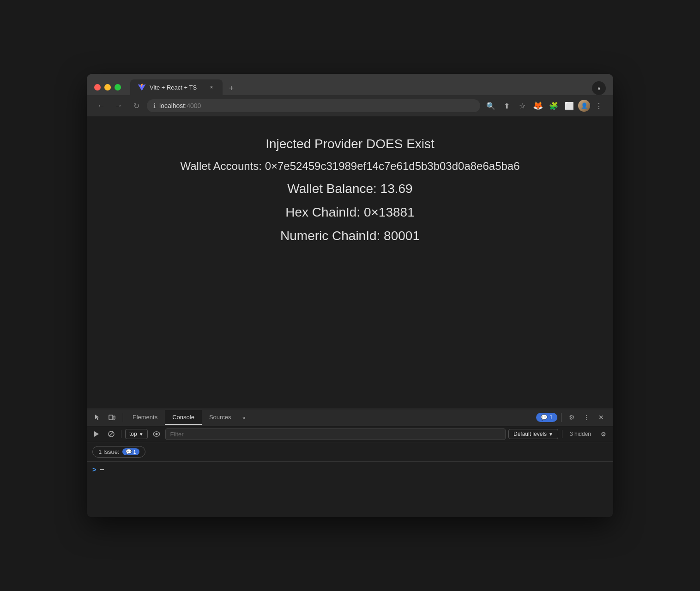  I want to click on devtools-panel: Elements Console Sources » 💬 1 ⚙ ⋮ ✕, so click(350, 463).